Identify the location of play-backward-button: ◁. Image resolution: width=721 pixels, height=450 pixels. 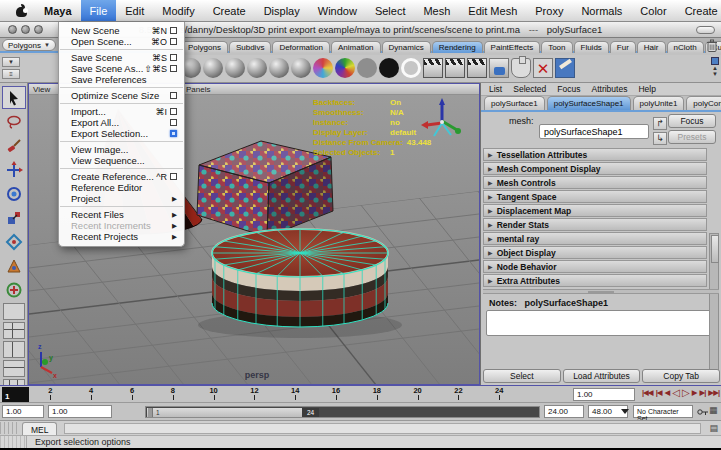
(676, 392).